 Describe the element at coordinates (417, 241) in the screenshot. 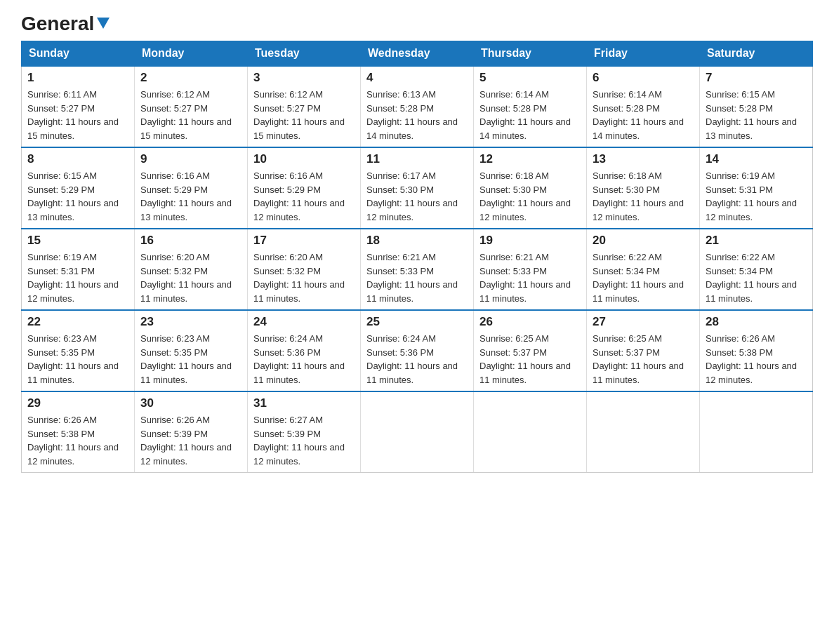

I see `day-number: 18` at that location.